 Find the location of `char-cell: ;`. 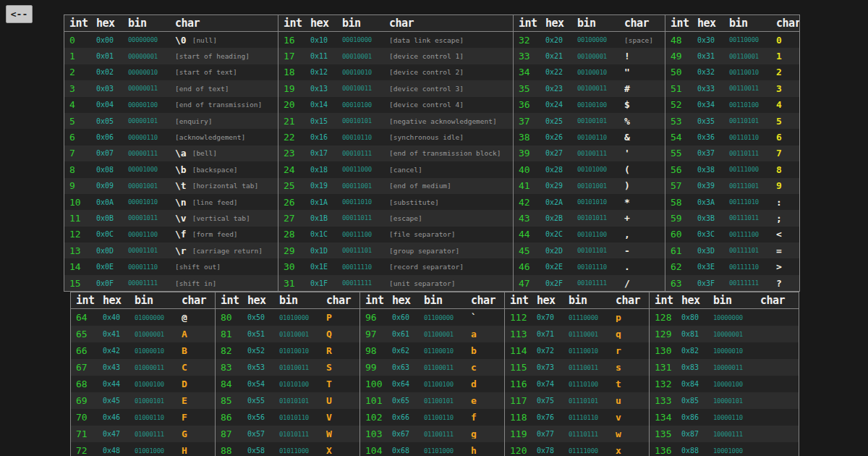

char-cell: ; is located at coordinates (788, 219).